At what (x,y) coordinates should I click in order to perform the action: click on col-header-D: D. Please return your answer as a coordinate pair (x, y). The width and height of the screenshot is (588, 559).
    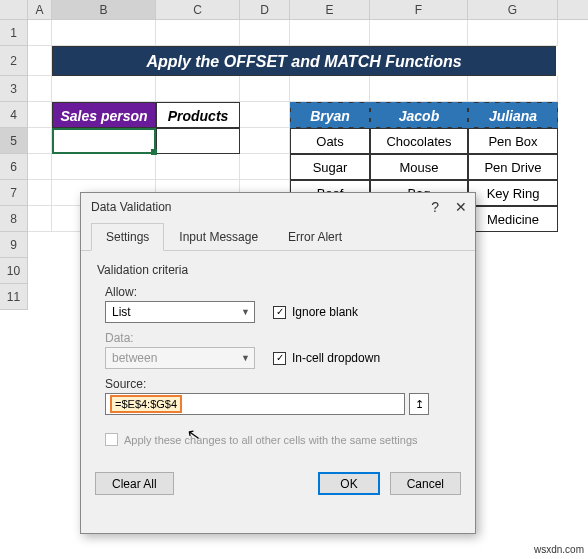
    Looking at the image, I should click on (265, 10).